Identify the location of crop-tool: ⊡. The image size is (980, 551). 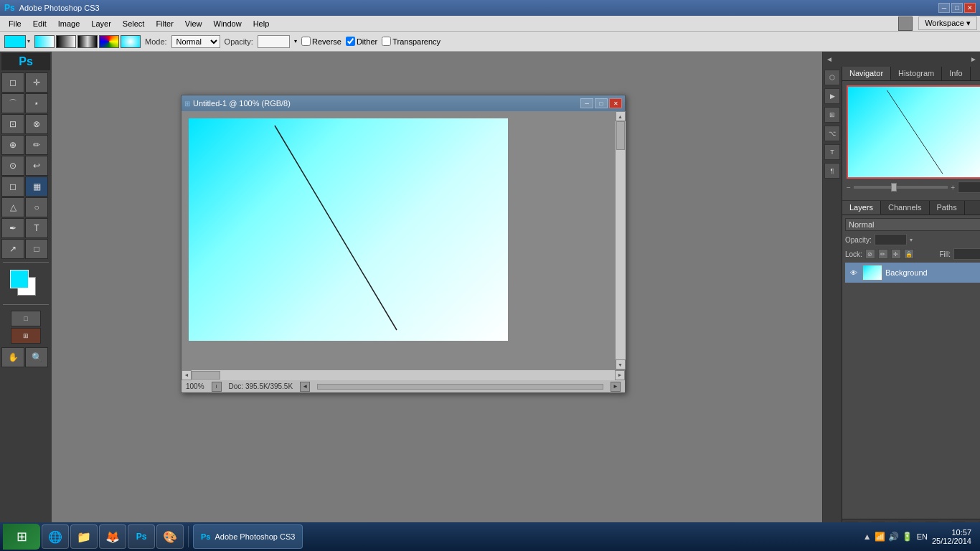
(13, 124).